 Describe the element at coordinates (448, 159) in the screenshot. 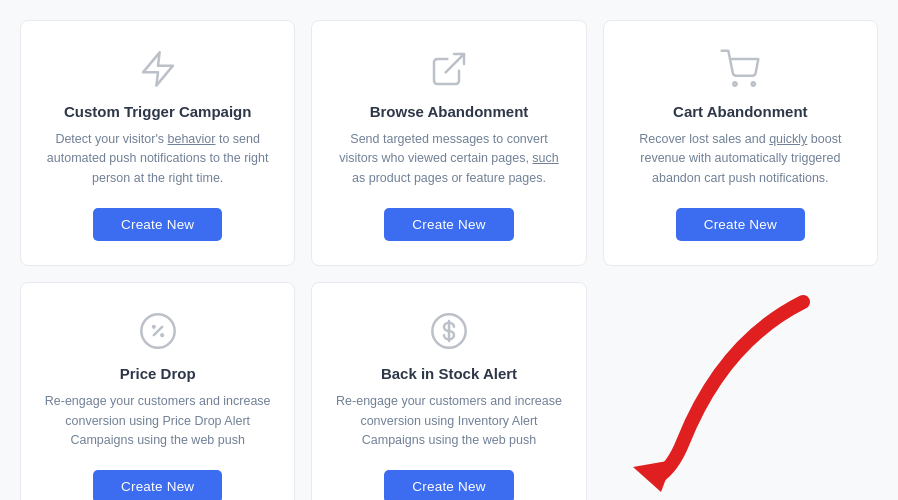

I see `card-description: Send targeted messages to convert visito…` at that location.